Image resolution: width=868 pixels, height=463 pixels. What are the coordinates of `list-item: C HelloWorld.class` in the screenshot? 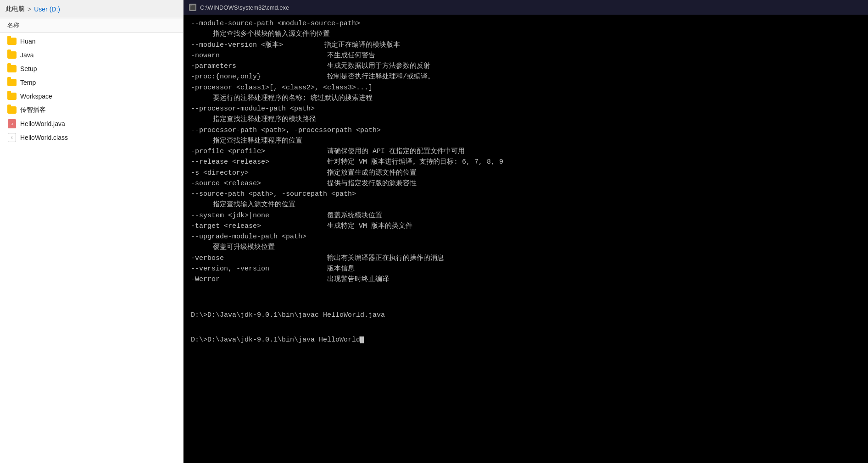 It's located at (92, 138).